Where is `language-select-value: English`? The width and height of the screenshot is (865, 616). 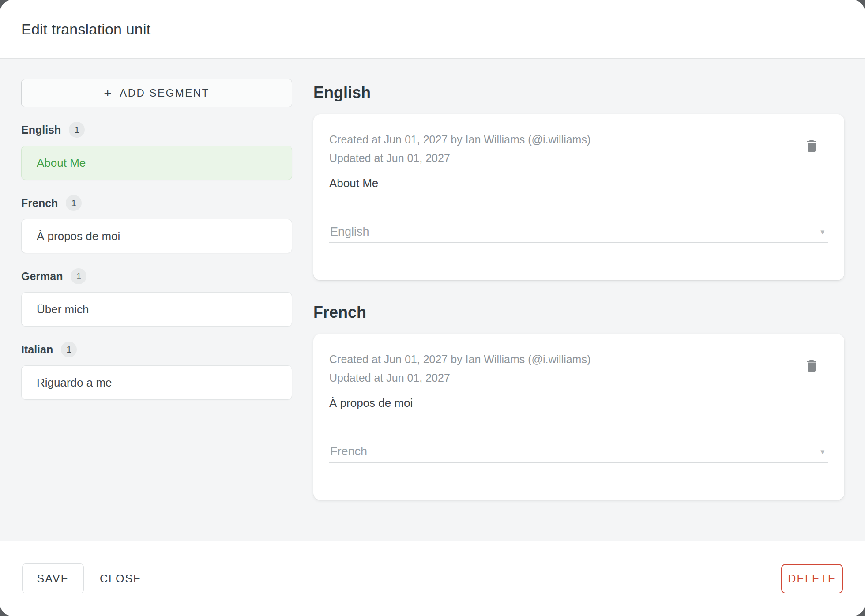
language-select-value: English is located at coordinates (350, 232).